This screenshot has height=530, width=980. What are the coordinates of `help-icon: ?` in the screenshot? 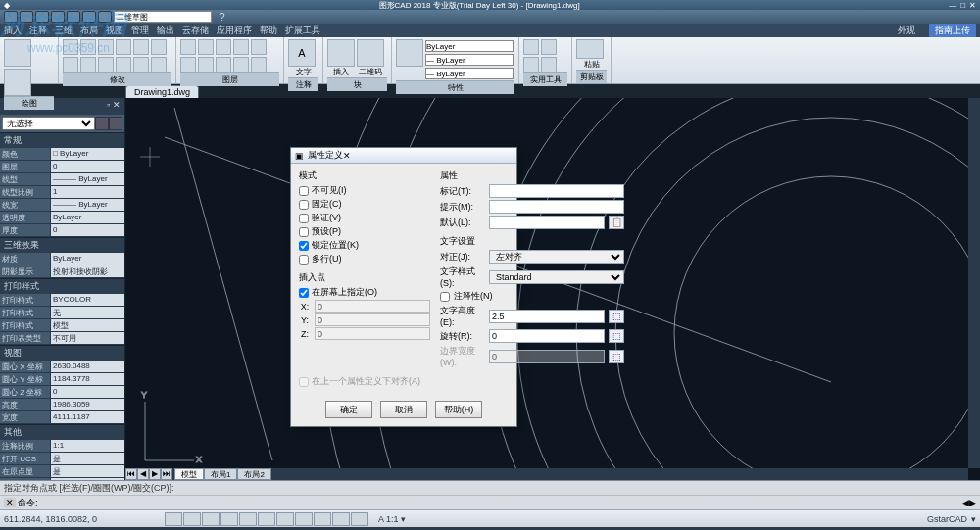 It's located at (222, 18).